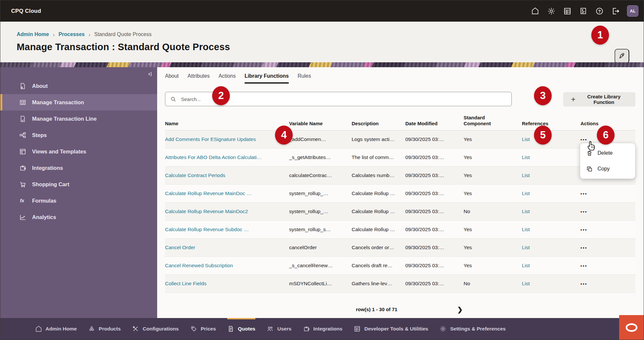  I want to click on user-avatar: AL, so click(633, 11).